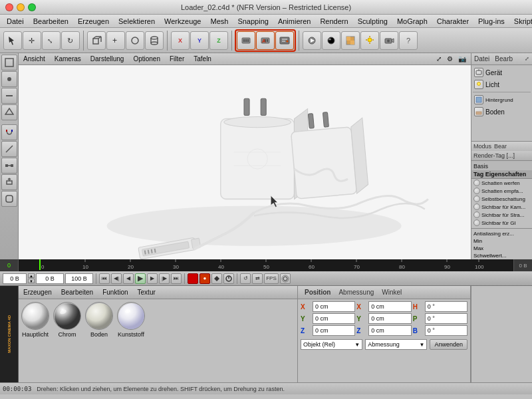 This screenshot has width=532, height=399. I want to click on frame-up-btn: ▲, so click(31, 275).